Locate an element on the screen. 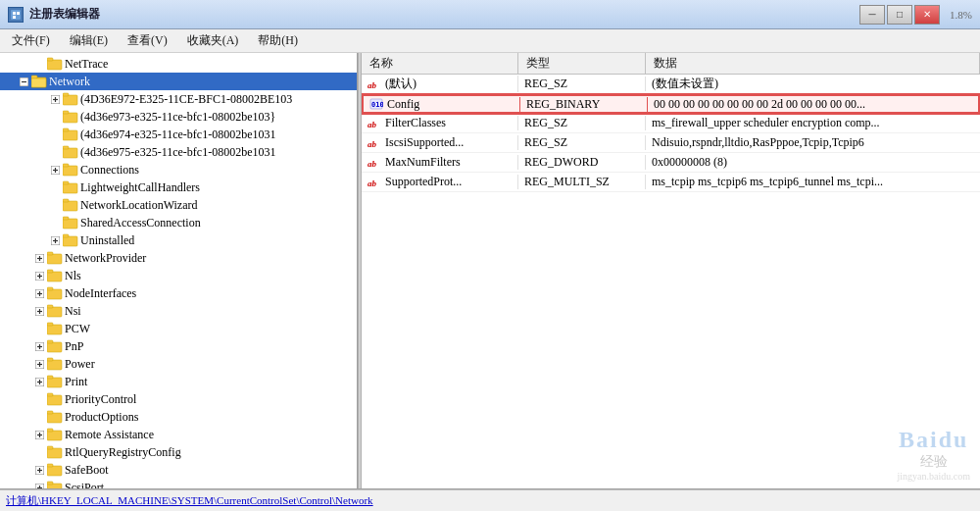  menu-edit: 编辑(E) is located at coordinates (88, 41).